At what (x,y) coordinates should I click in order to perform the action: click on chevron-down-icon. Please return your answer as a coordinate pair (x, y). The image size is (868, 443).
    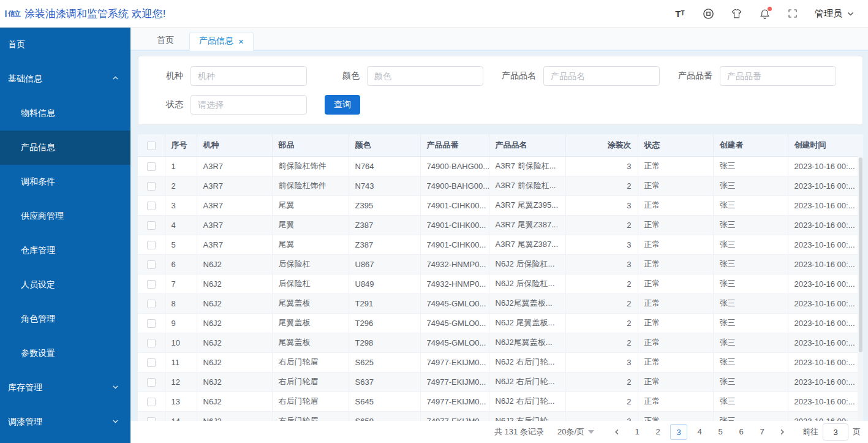
    Looking at the image, I should click on (850, 13).